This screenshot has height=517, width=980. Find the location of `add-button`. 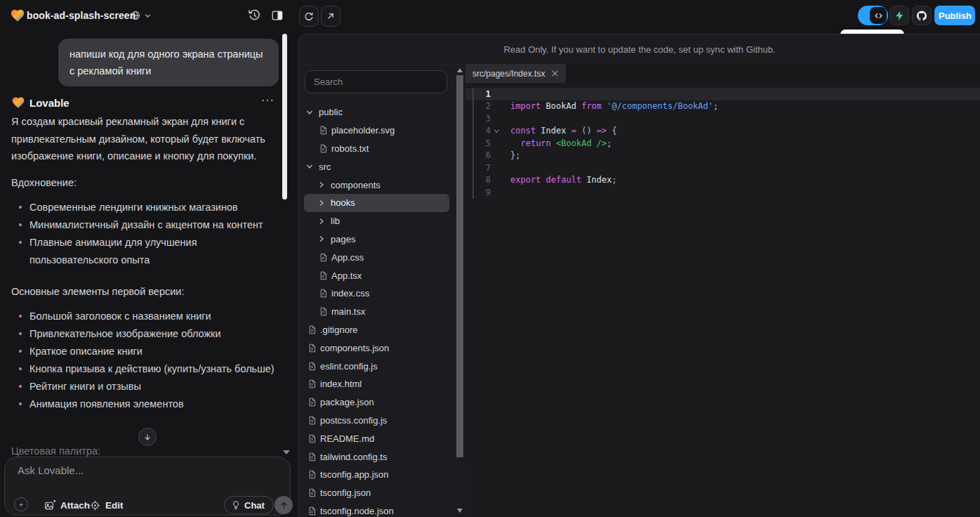

add-button is located at coordinates (21, 504).